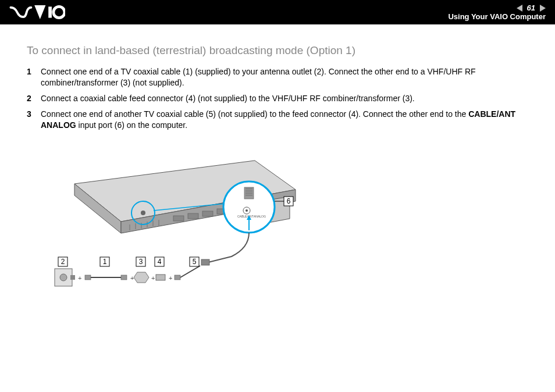 This screenshot has width=555, height=392. Describe the element at coordinates (229, 248) in the screenshot. I see `cable-5b` at that location.